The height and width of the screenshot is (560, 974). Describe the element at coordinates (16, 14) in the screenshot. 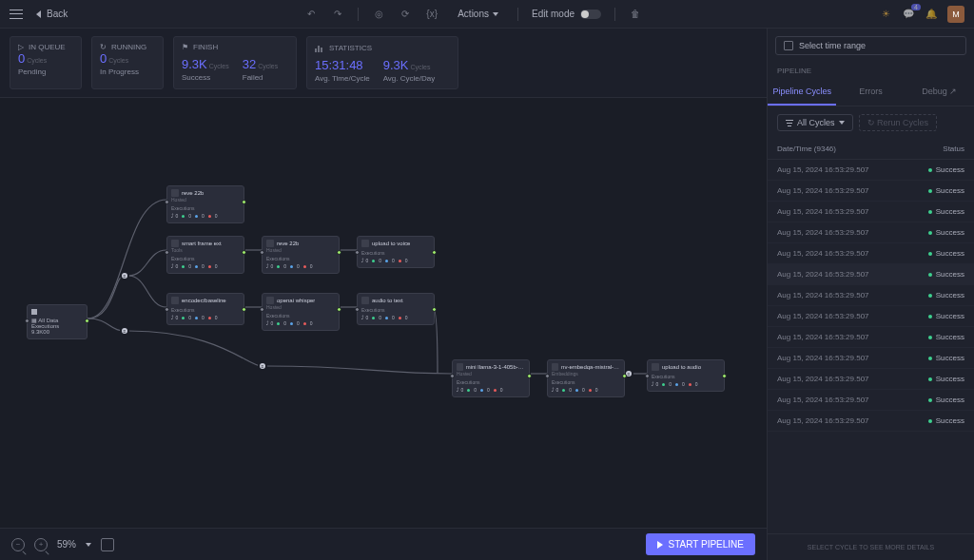

I see `menu-icon` at that location.